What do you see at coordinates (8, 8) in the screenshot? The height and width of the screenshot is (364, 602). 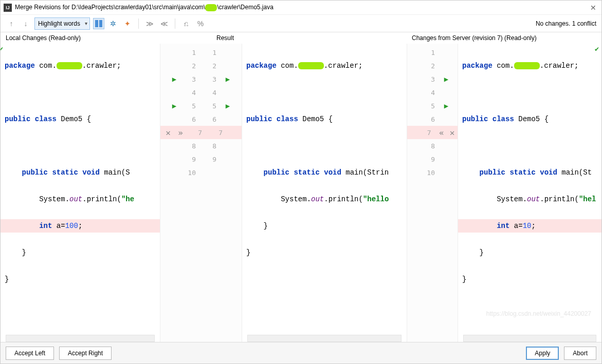 I see `app-icon: IJ` at bounding box center [8, 8].